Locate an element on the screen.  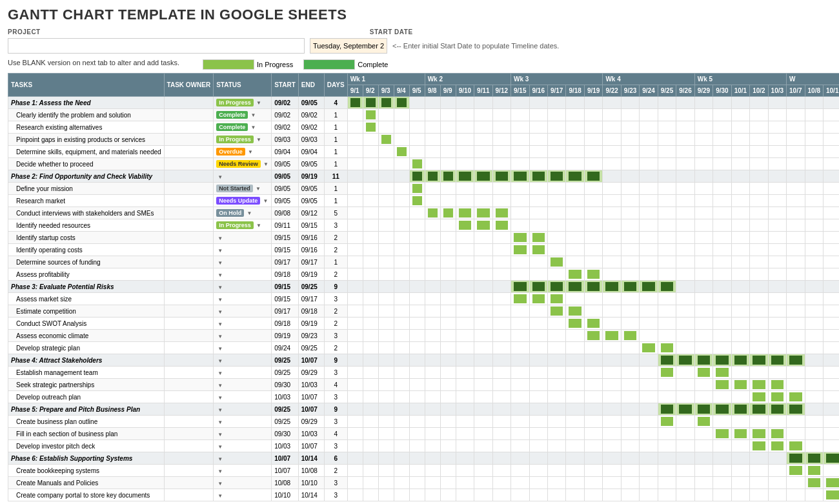
start-cell: 09/19 is located at coordinates (285, 336).